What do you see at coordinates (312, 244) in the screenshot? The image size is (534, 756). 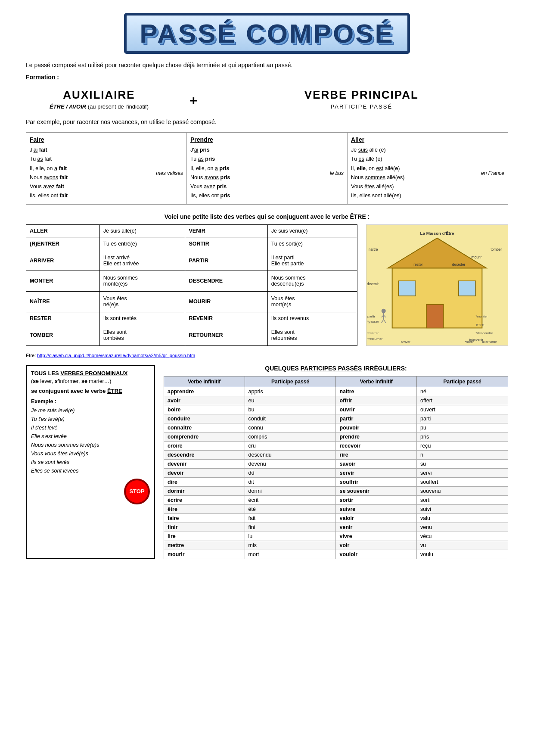 I see `form-sortir: Tu es sorti(e)` at bounding box center [312, 244].